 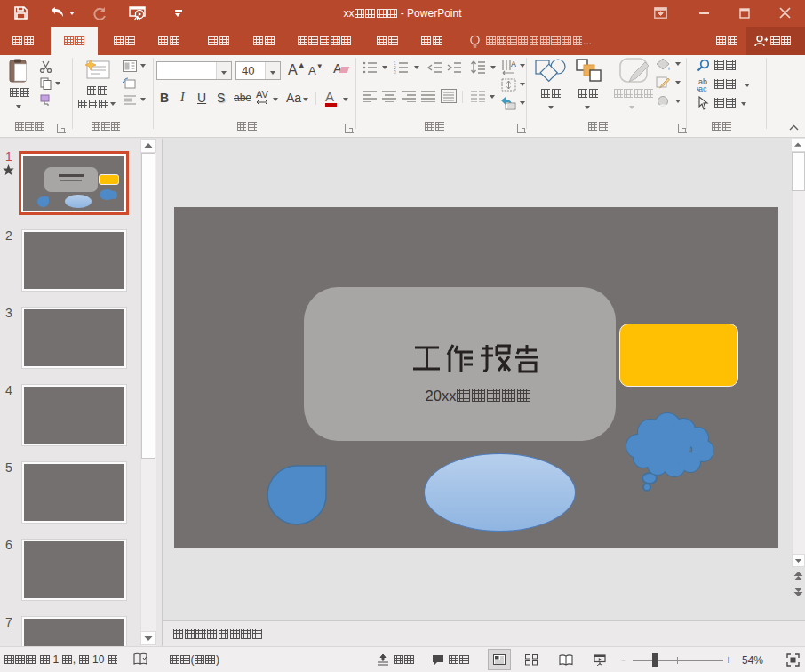 I want to click on svg-text: A, so click(x=514, y=64).